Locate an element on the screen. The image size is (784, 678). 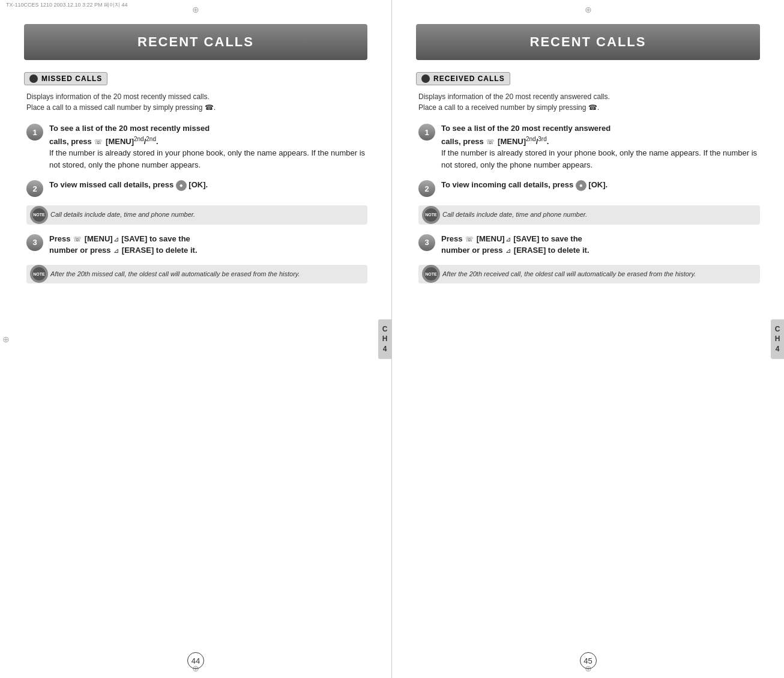
received-calls-label: RECEIVED CALLS is located at coordinates (469, 79).